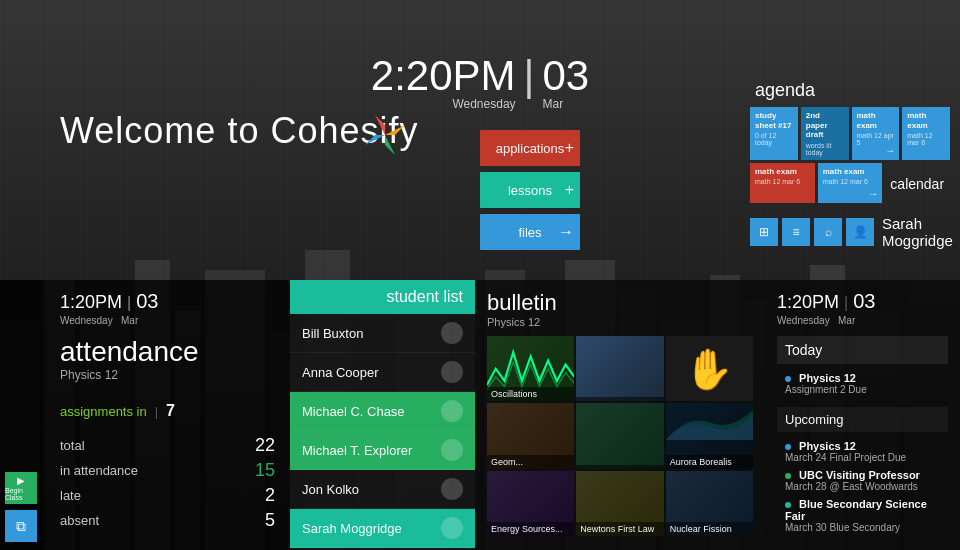 This screenshot has height=550, width=960. Describe the element at coordinates (796, 232) in the screenshot. I see `profile-icon-list: ≡` at that location.